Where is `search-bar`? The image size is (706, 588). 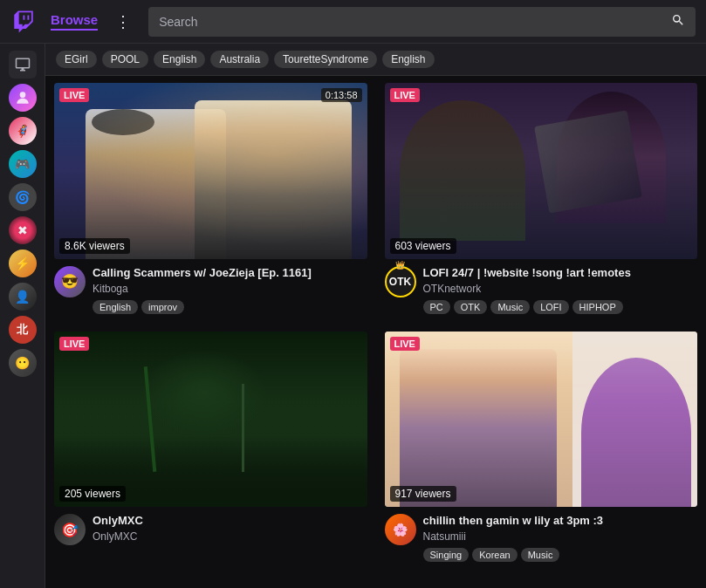
search-bar is located at coordinates (422, 22).